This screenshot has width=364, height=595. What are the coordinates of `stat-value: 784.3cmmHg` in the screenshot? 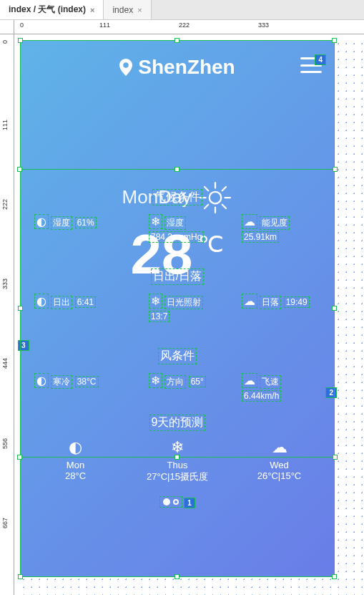 It's located at (176, 237).